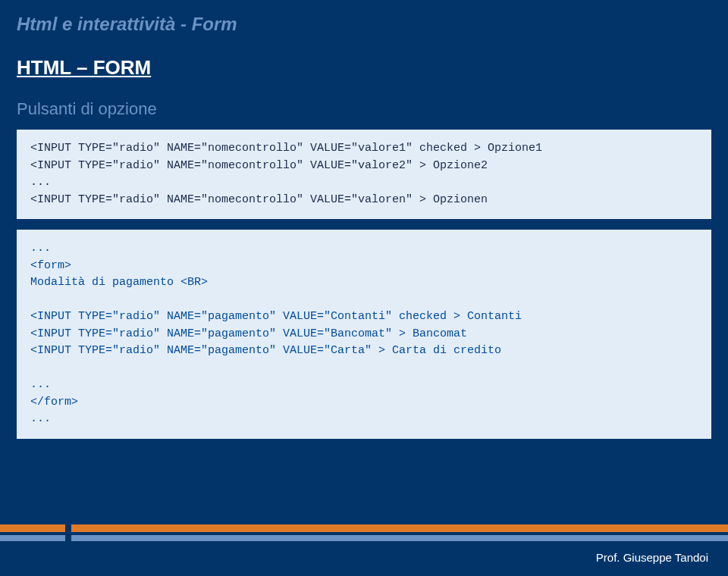  Describe the element at coordinates (364, 174) in the screenshot. I see `code-syntax-box: <INPUT TYPE="radio" NAME="nomecontrollo"…` at that location.